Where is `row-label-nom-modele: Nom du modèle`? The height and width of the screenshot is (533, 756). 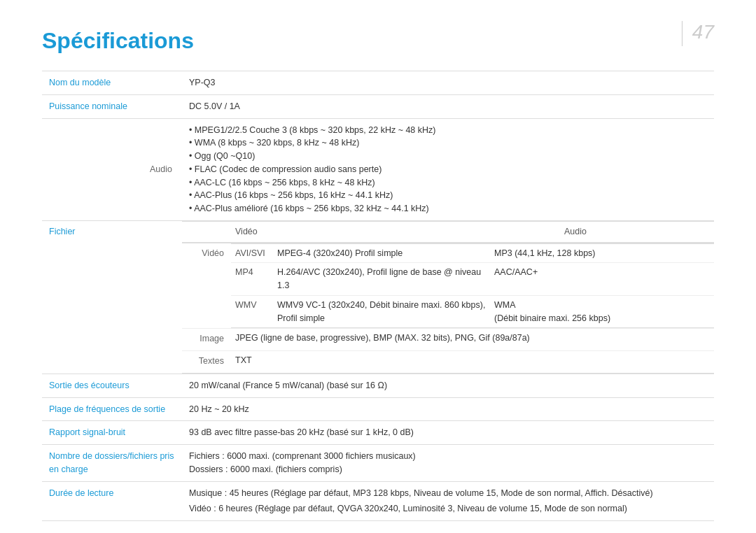 row-label-nom-modele: Nom du modèle is located at coordinates (112, 83).